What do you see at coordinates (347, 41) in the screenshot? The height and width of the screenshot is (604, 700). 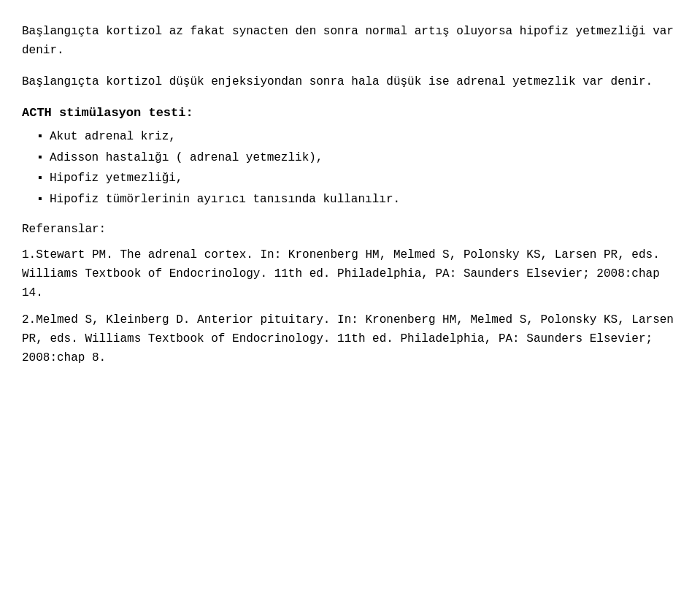 I see `paragraph-1-text: Başlangıçta kortizol az fakat synacten d…` at bounding box center [347, 41].